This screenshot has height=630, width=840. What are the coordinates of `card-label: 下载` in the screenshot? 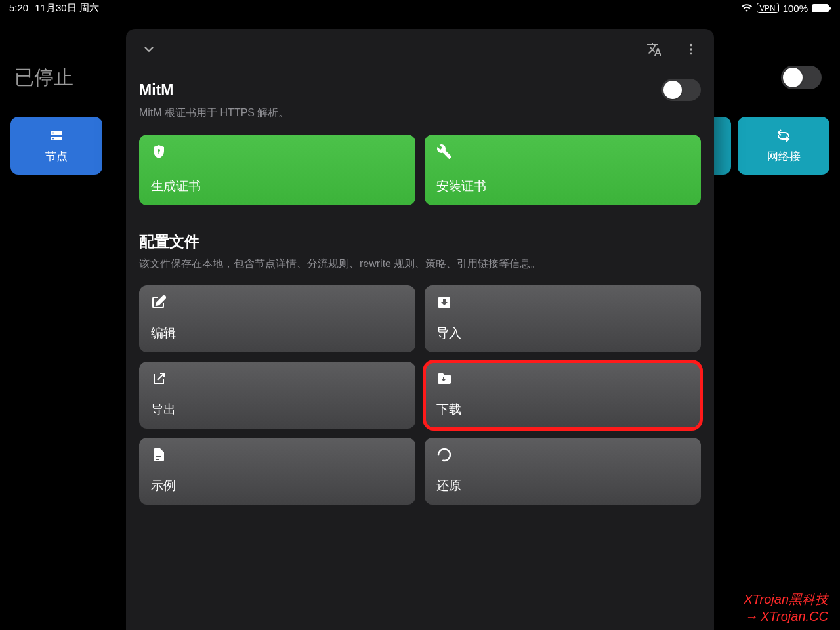 It's located at (563, 410).